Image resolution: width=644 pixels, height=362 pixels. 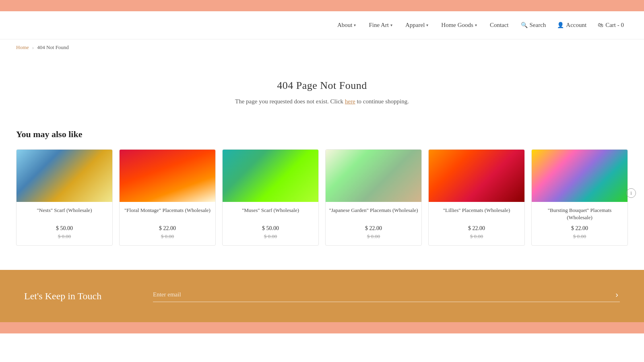 What do you see at coordinates (459, 25) in the screenshot?
I see `nav-home-goods: Home Goods ▾` at bounding box center [459, 25].